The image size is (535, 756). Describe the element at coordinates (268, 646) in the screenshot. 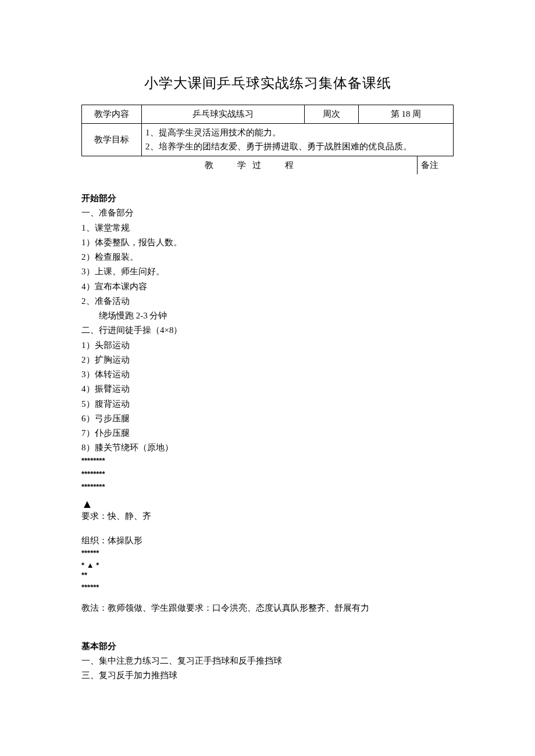

I see `basic-heading: 基本部分` at that location.